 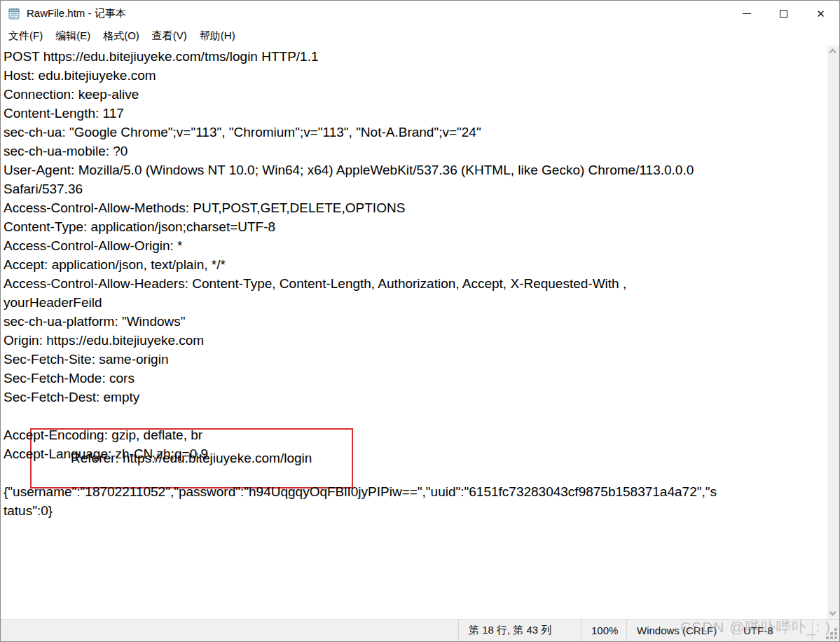 I want to click on editor-line: Host: edu.bitejiuyeke.com, so click(x=415, y=76).